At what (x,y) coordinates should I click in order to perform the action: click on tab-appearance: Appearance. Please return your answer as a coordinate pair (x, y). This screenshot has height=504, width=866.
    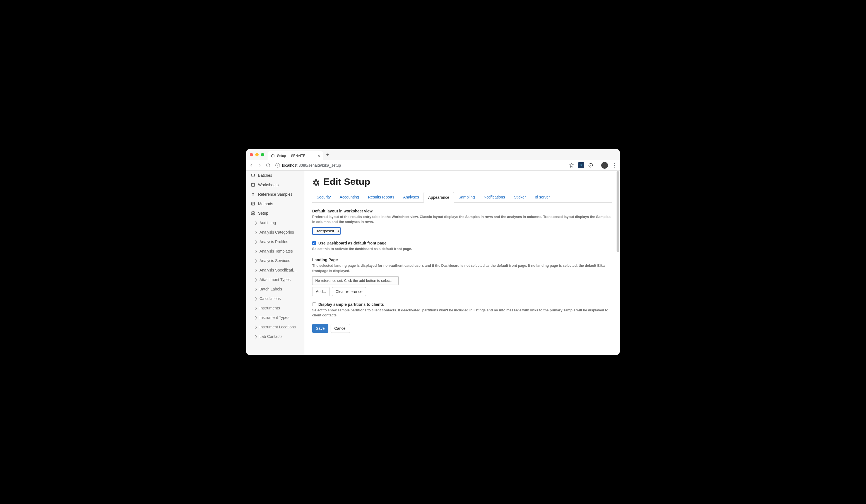
    Looking at the image, I should click on (439, 197).